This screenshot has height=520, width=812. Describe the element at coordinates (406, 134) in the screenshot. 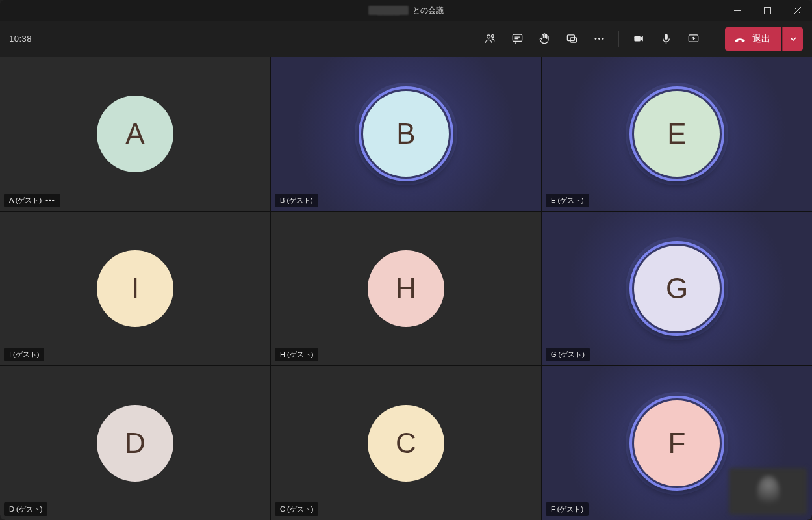

I see `avatar: B` at that location.